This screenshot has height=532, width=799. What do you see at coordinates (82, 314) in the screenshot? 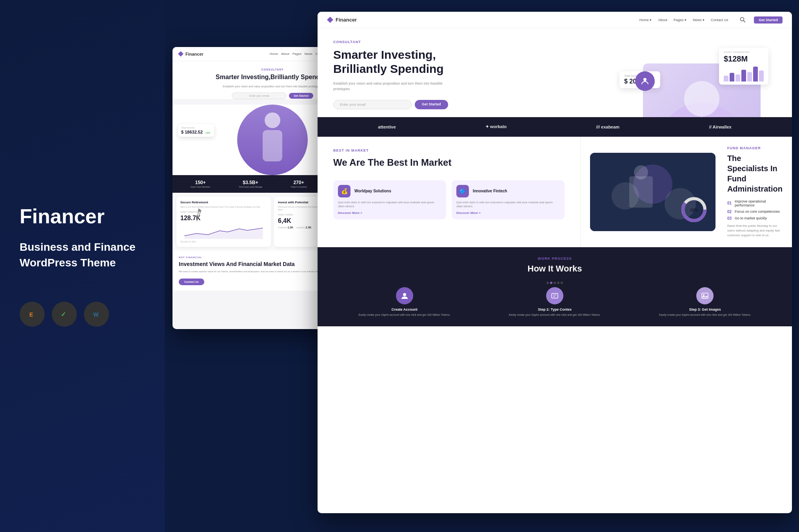
I see `badge-row: E ✓ W` at bounding box center [82, 314].